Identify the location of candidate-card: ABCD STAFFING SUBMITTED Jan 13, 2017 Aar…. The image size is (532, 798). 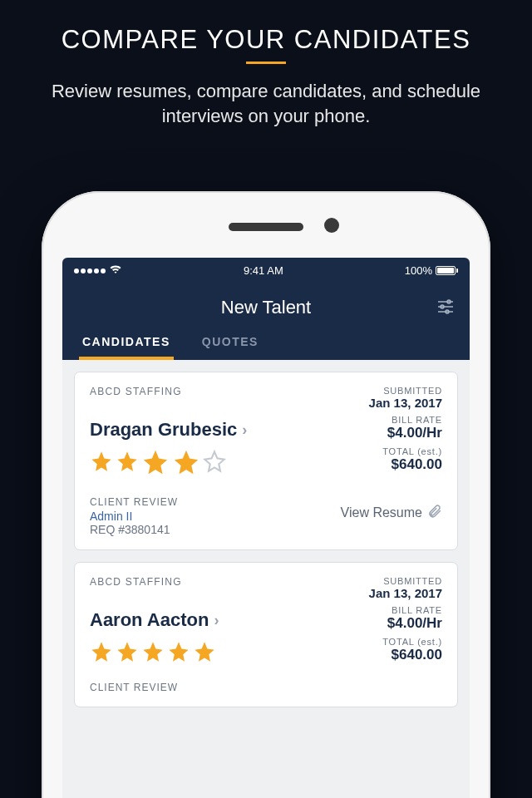
(266, 635).